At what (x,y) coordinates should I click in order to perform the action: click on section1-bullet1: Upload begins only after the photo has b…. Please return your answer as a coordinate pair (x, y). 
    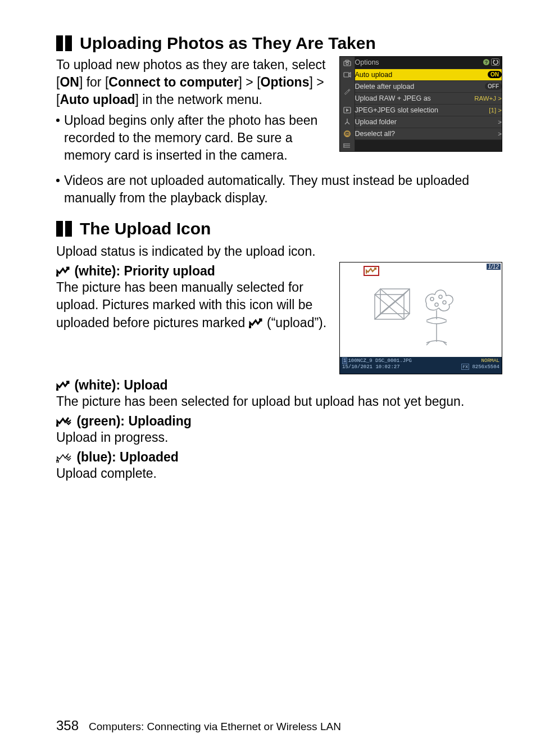
    Looking at the image, I should click on (196, 138).